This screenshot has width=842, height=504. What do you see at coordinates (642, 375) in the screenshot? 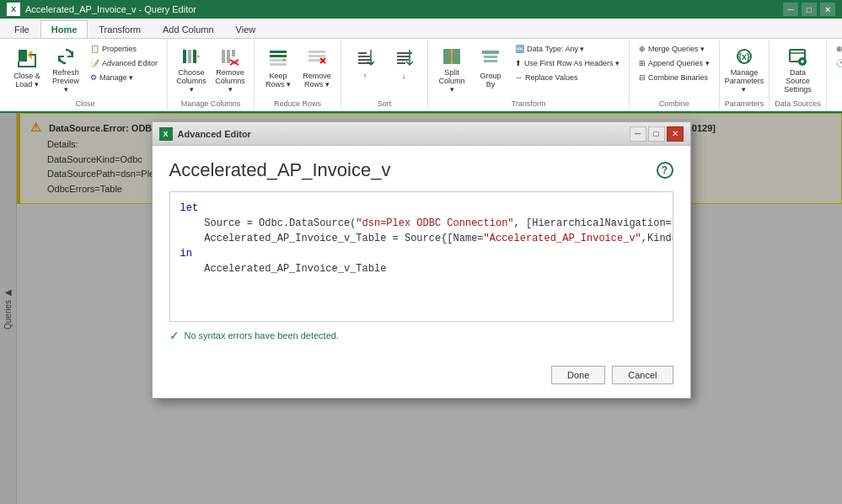
I see `cancel-button: Cancel` at bounding box center [642, 375].